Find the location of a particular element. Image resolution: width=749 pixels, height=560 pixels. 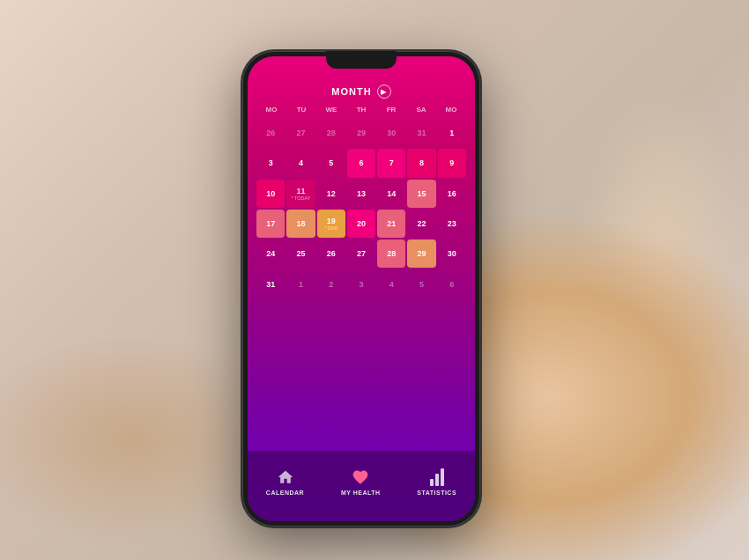

cal-day-4-5: 29 is located at coordinates (421, 254).